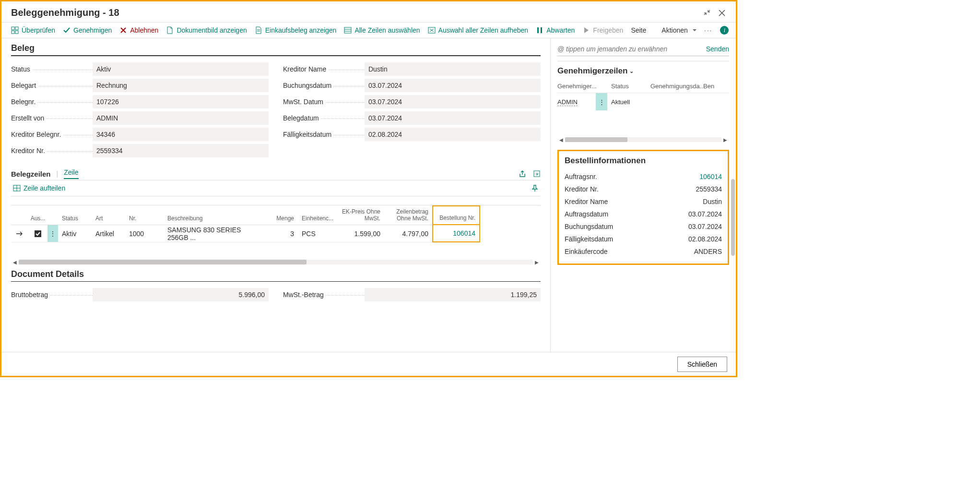  I want to click on label-order-kreditor-nr: Kreditor Nr., so click(581, 189).